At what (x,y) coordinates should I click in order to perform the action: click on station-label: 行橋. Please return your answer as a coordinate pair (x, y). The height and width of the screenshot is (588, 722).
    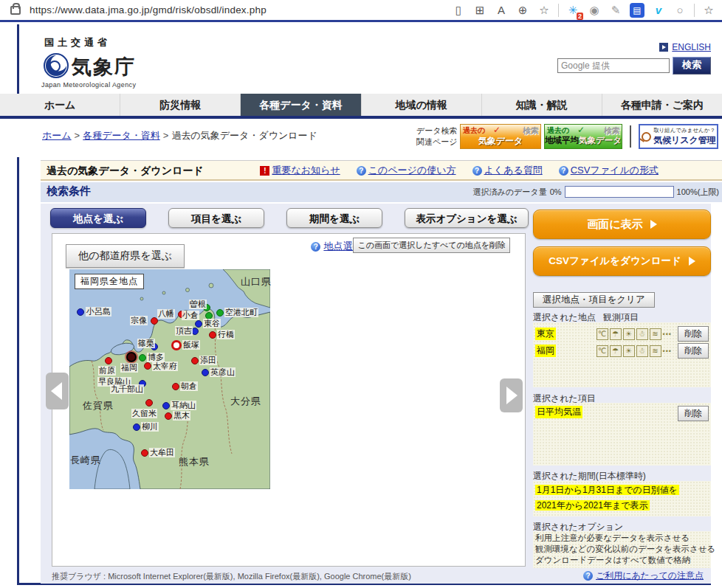
    Looking at the image, I should click on (226, 335).